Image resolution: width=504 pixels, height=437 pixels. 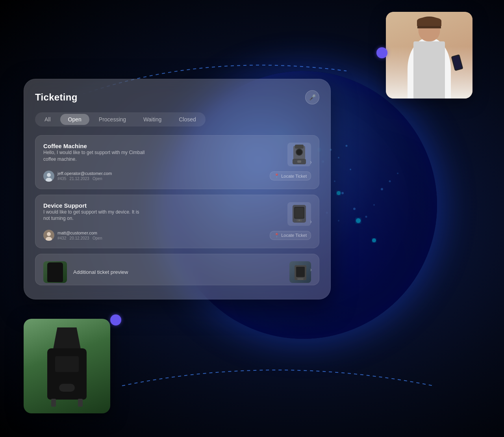 What do you see at coordinates (56, 97) in the screenshot?
I see `page-title: Ticketing` at bounding box center [56, 97].